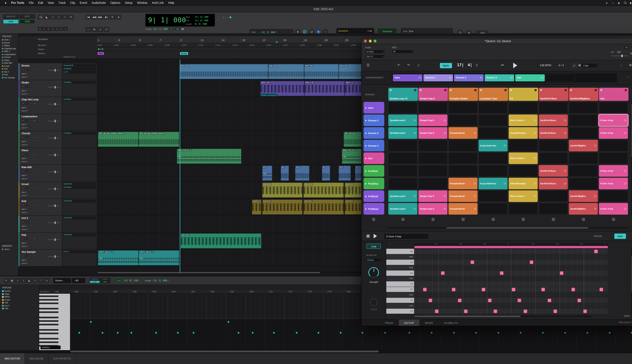  What do you see at coordinates (408, 78) in the screenshot?
I see `arrangement-intro: Intro1X` at bounding box center [408, 78].